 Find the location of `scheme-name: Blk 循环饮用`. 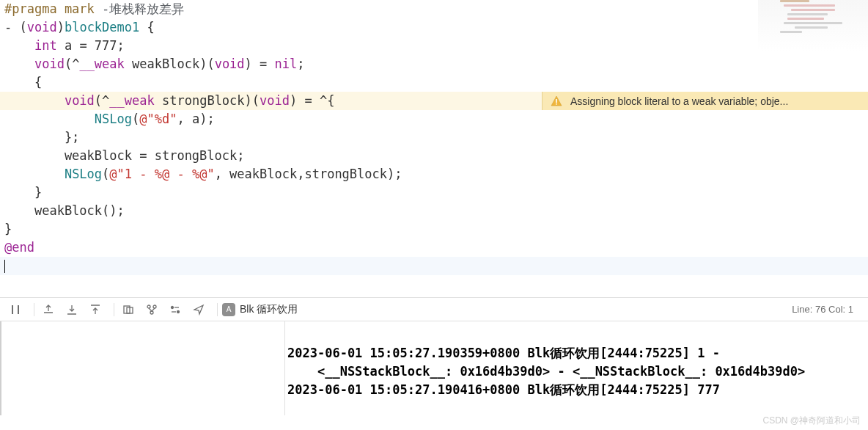

scheme-name: Blk 循环饮用 is located at coordinates (268, 310).